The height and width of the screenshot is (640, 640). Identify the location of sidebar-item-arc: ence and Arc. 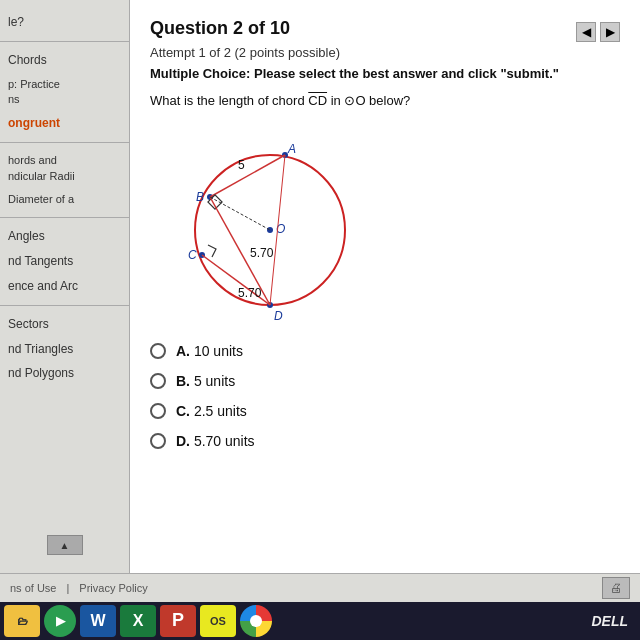
(64, 286).